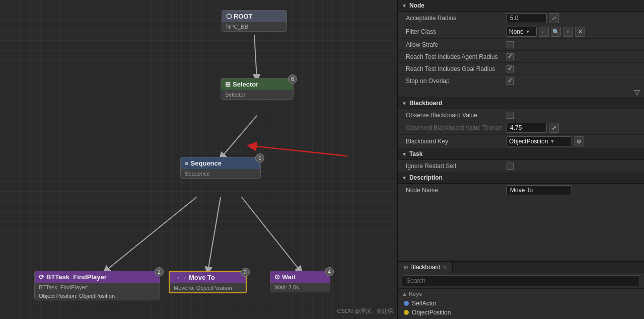 Image resolution: width=644 pixels, height=319 pixels. What do you see at coordinates (243, 16) in the screenshot?
I see `root-title: ROOT` at bounding box center [243, 16].